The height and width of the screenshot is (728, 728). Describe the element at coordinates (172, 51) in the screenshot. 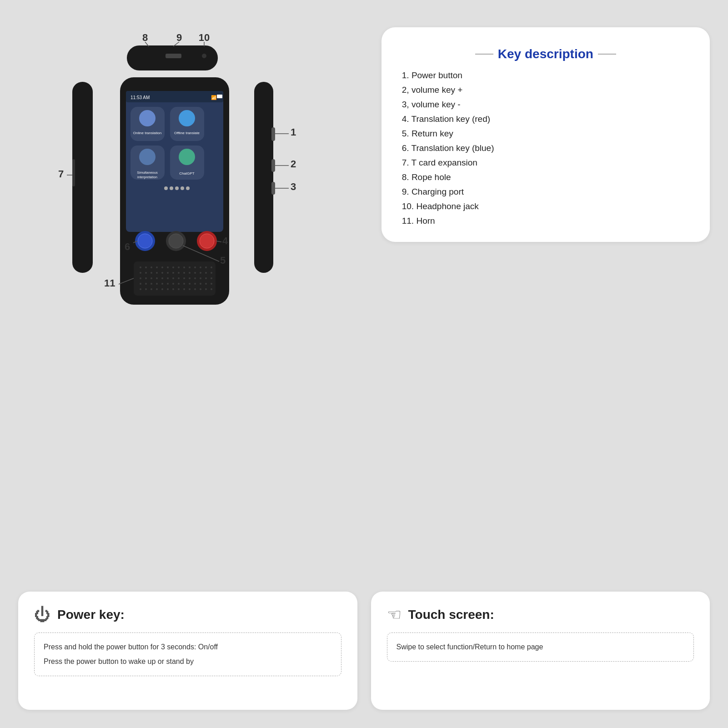

I see `device-top-view: 8 9 10` at that location.